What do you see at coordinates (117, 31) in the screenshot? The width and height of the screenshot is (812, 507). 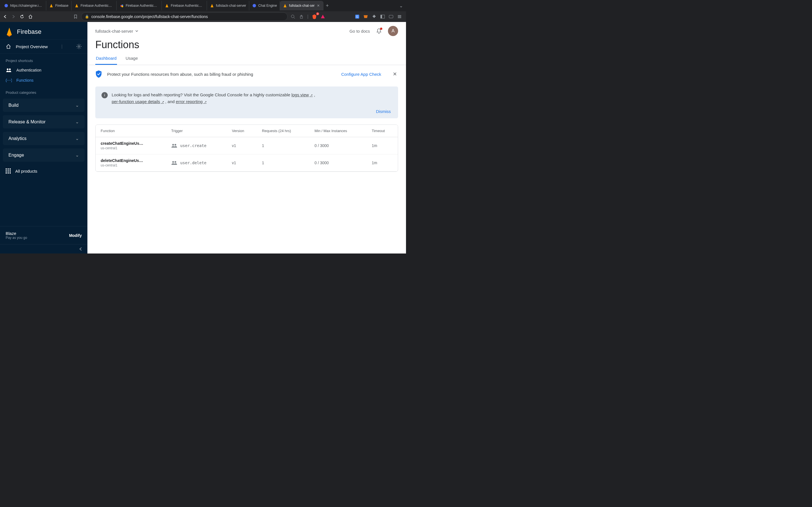 I see `project-picker: fullstack-chat-server` at bounding box center [117, 31].